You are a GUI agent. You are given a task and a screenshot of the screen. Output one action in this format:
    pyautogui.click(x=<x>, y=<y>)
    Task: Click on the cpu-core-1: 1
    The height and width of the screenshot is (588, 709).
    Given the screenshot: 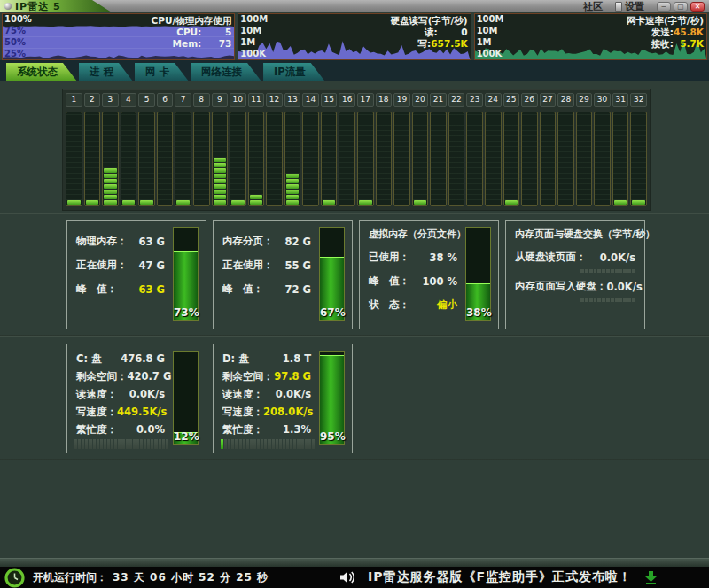 What is the action you would take?
    pyautogui.click(x=74, y=150)
    